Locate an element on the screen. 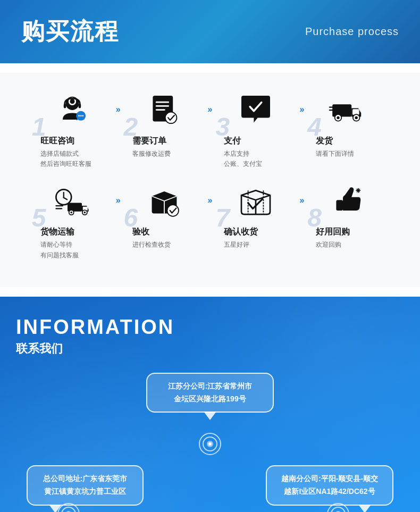 This screenshot has height=512, width=420. header-section: 购买流程 Purchase process is located at coordinates (210, 32).